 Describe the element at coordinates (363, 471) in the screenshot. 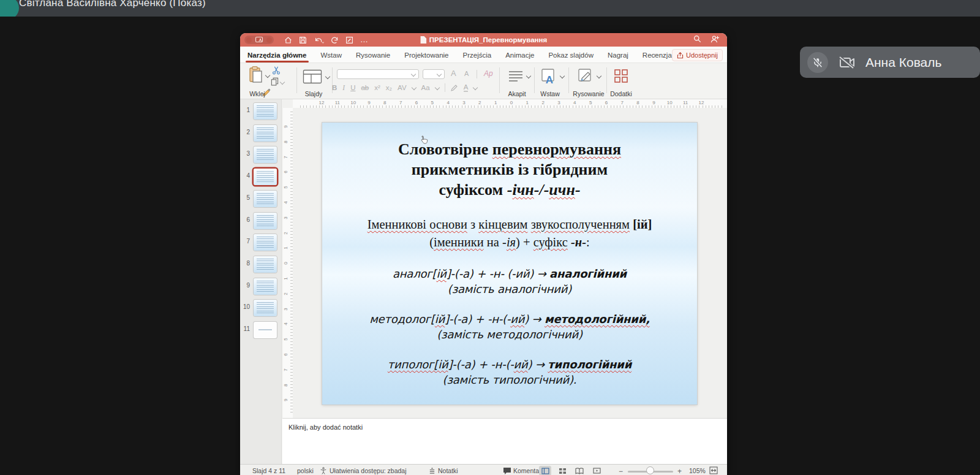

I see `accessibility-status: Ułatwienia dostępu: zbadaj` at that location.